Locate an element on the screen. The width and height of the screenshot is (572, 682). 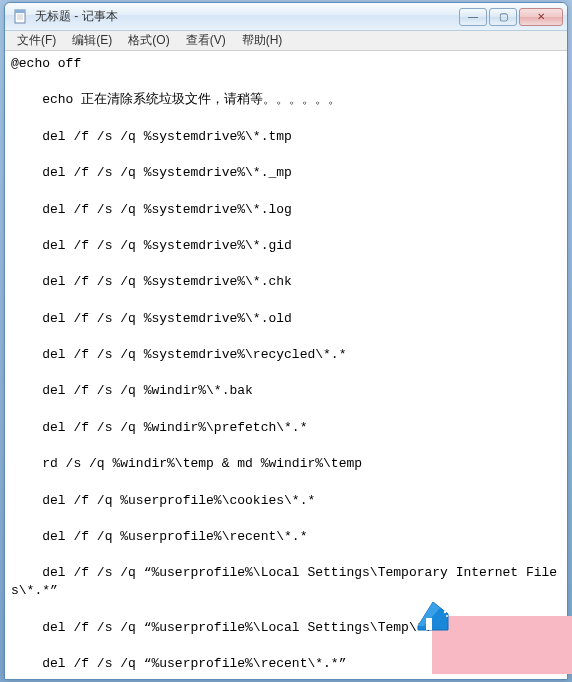
maximize-button: ▢ is located at coordinates (503, 17).